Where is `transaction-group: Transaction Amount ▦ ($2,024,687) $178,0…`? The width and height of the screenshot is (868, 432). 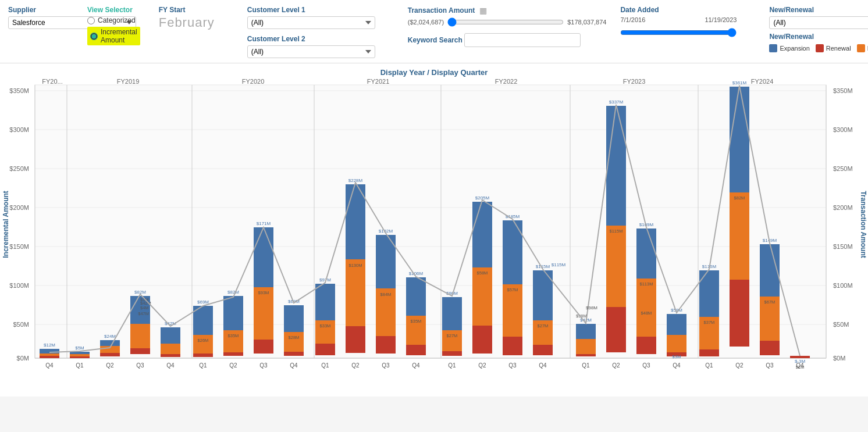 transaction-group: Transaction Amount ▦ ($2,024,687) $178,0… is located at coordinates (507, 16).